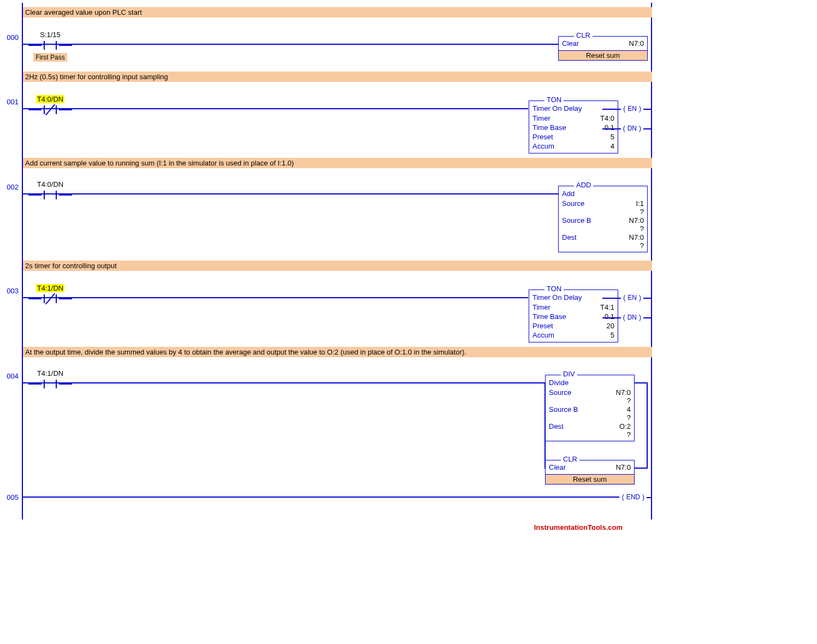 Image resolution: width=817 pixels, height=644 pixels. What do you see at coordinates (569, 374) in the screenshot?
I see `instr-header: DIV` at bounding box center [569, 374].